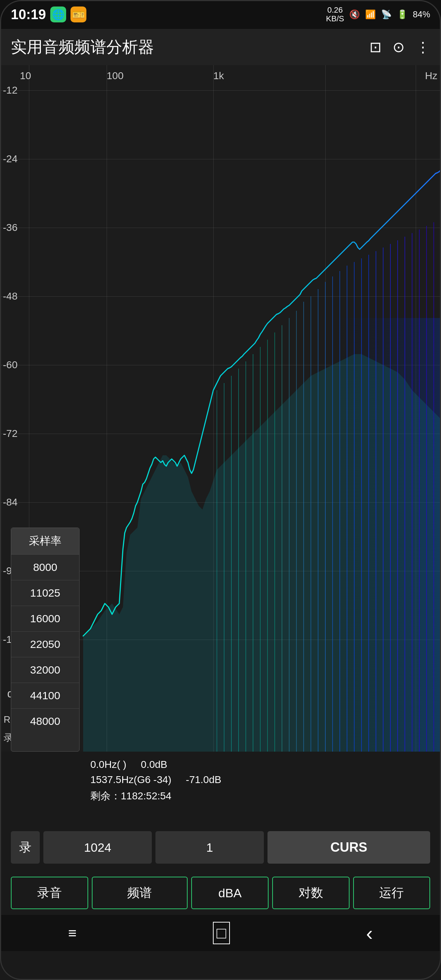  I want to click on app-title: 实用音频频谱分析器, so click(82, 47).